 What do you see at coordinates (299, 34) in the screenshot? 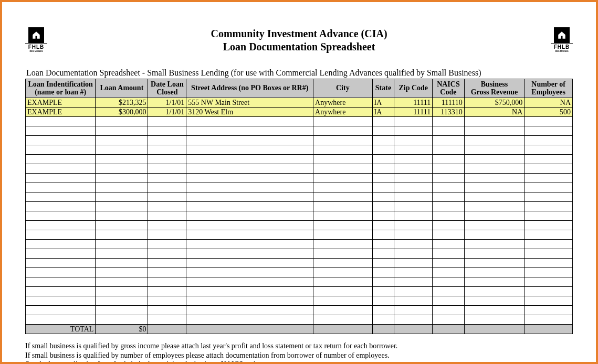
I see `page-title-line1: Community Investment Advance (CIA)` at bounding box center [299, 34].